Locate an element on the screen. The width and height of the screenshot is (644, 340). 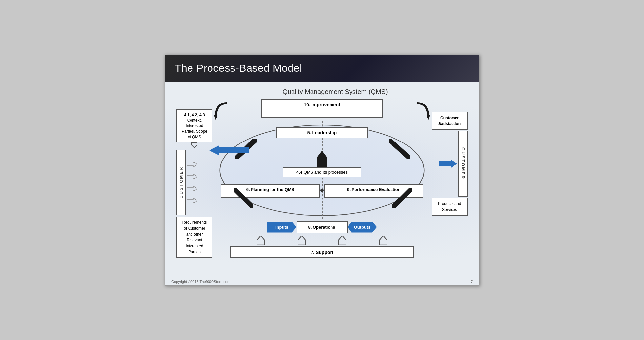
down-arrow-left is located at coordinates (194, 145).